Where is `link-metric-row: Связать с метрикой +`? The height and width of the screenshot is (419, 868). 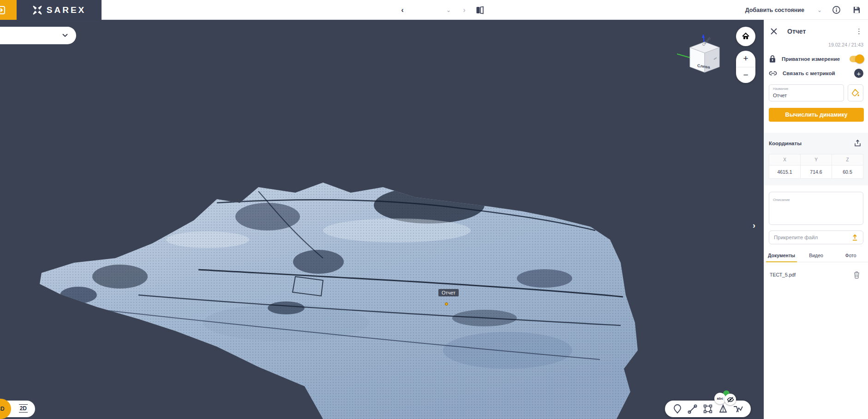
link-metric-row: Связать с метрикой + is located at coordinates (816, 73).